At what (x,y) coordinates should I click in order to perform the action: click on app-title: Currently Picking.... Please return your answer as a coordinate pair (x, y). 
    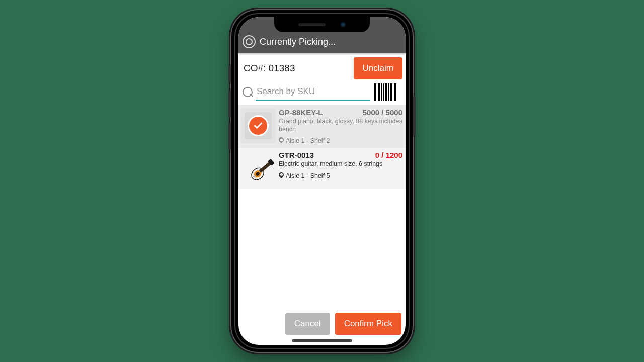
    Looking at the image, I should click on (298, 42).